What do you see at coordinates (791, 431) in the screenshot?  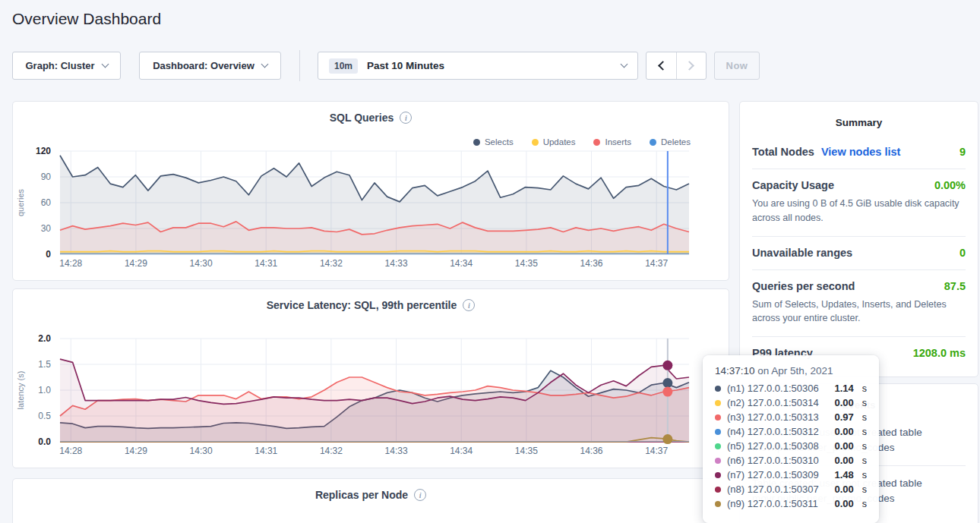 I see `tooltip-row: (n4) 127.0.0.1:503120.00s` at bounding box center [791, 431].